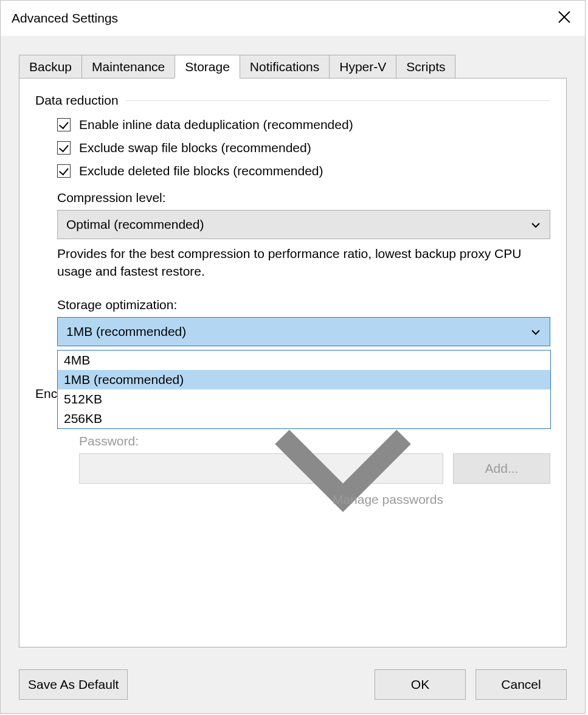  I want to click on tab-hyperv: Hyper-V, so click(362, 67).